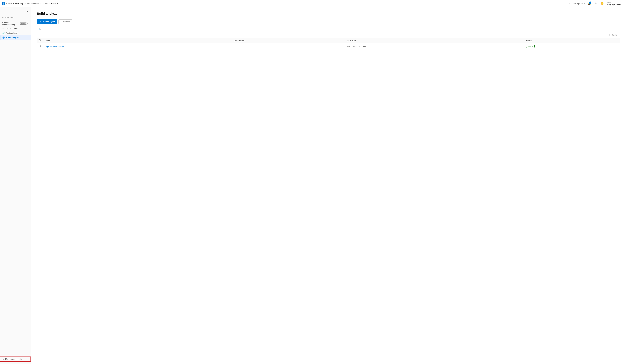 This screenshot has height=364, width=626. Describe the element at coordinates (330, 30) in the screenshot. I see `search-input` at that location.